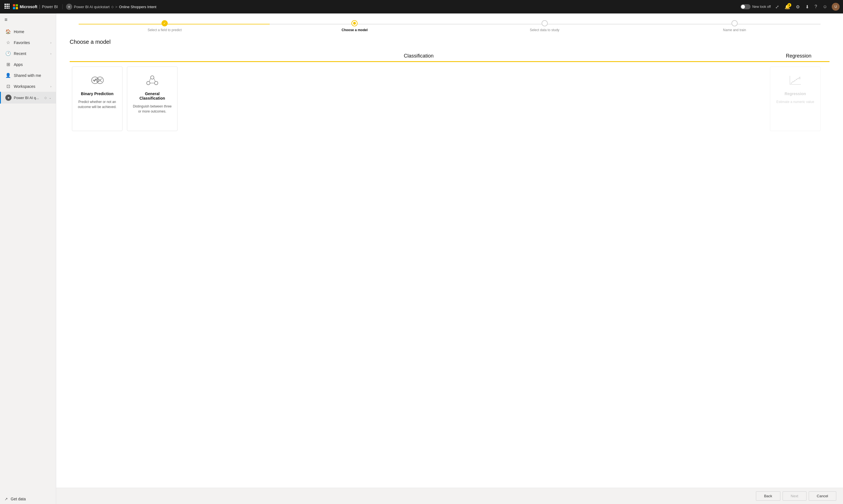  What do you see at coordinates (97, 80) in the screenshot?
I see `binary-prediction-icon` at bounding box center [97, 80].